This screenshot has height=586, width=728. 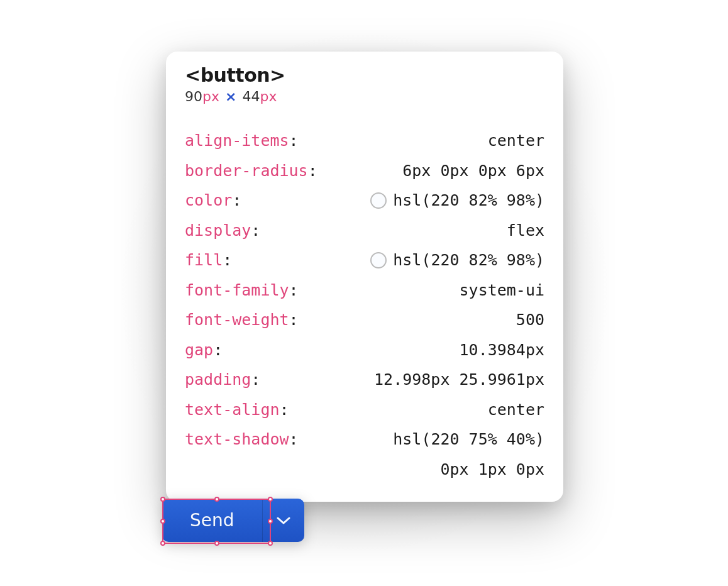 What do you see at coordinates (473, 171) in the screenshot?
I see `prop-value: 6px 0px 0px 6px` at bounding box center [473, 171].